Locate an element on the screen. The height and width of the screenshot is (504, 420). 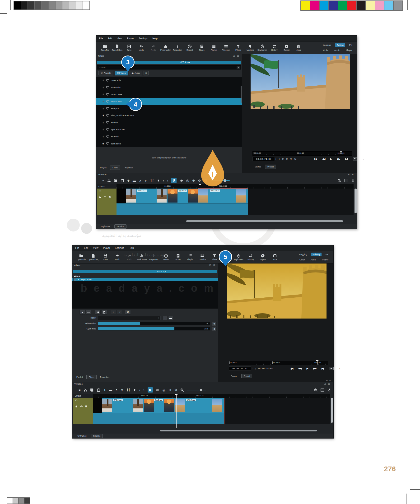
skip-to-start-button: ▮◀ is located at coordinates (292, 369).